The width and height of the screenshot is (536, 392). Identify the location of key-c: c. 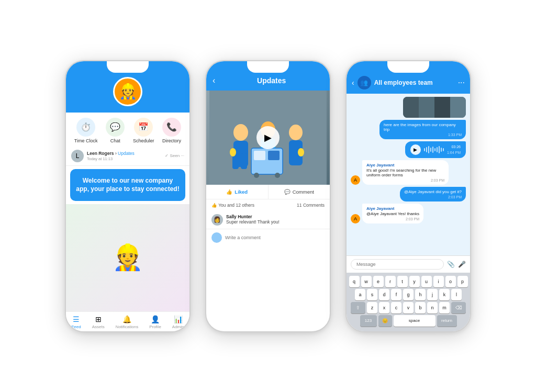
(396, 308).